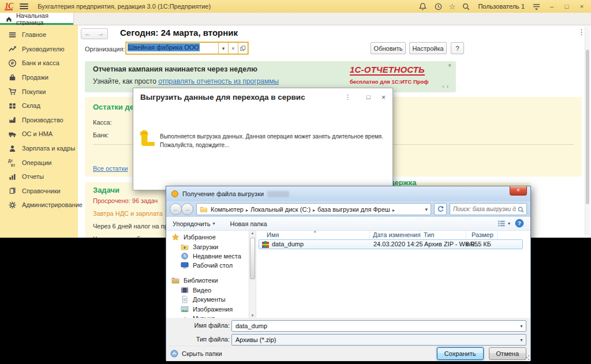  Describe the element at coordinates (537, 7) in the screenshot. I see `service-menu-icon` at that location.